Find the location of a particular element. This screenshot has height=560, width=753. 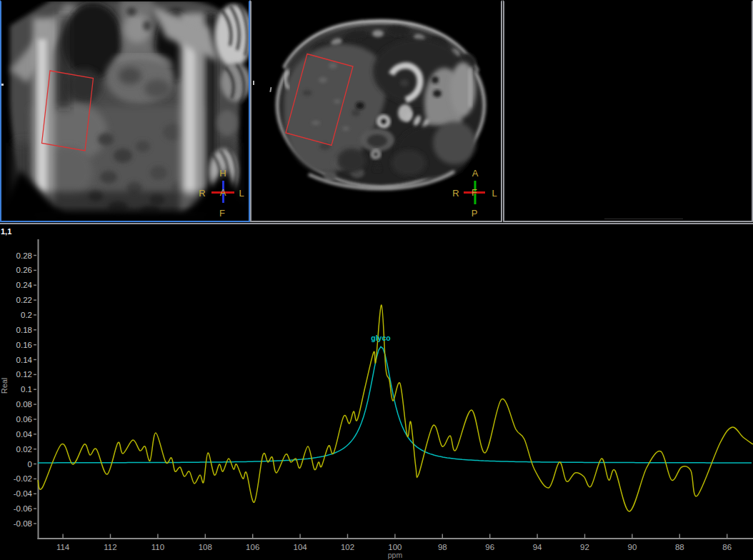

svg-text: P is located at coordinates (474, 213).